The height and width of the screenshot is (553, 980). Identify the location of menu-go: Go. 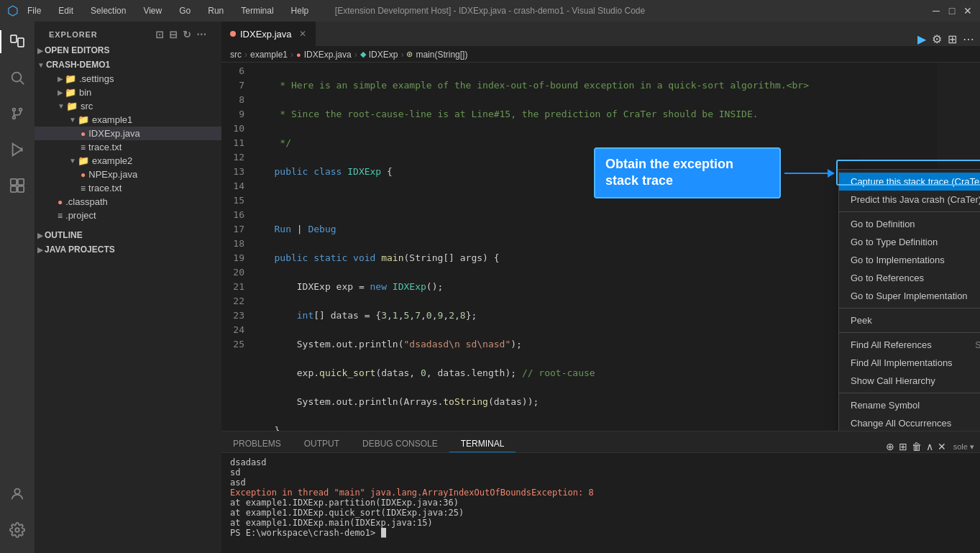
(185, 11).